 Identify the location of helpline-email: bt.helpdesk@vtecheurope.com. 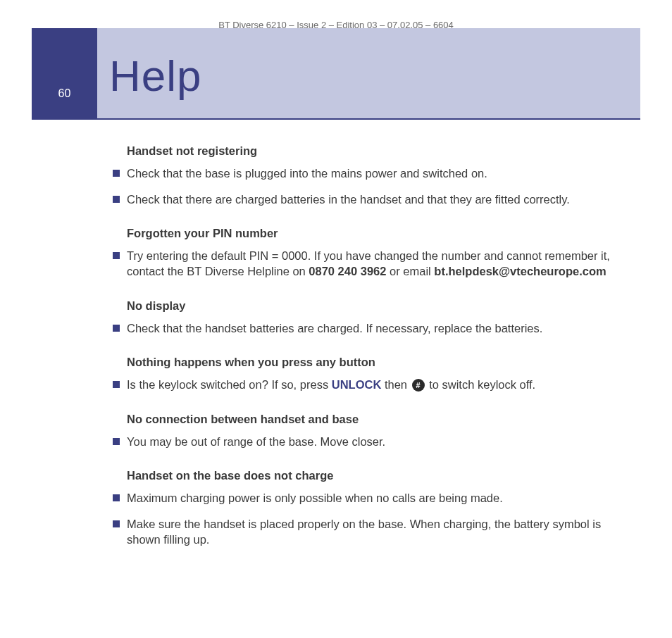
(520, 271).